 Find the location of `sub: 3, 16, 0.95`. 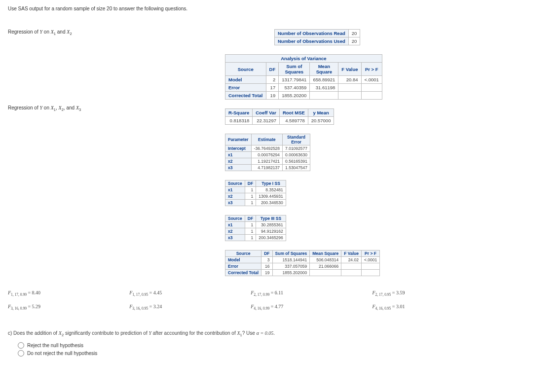

sub: 3, 16, 0.95 is located at coordinates (140, 309).